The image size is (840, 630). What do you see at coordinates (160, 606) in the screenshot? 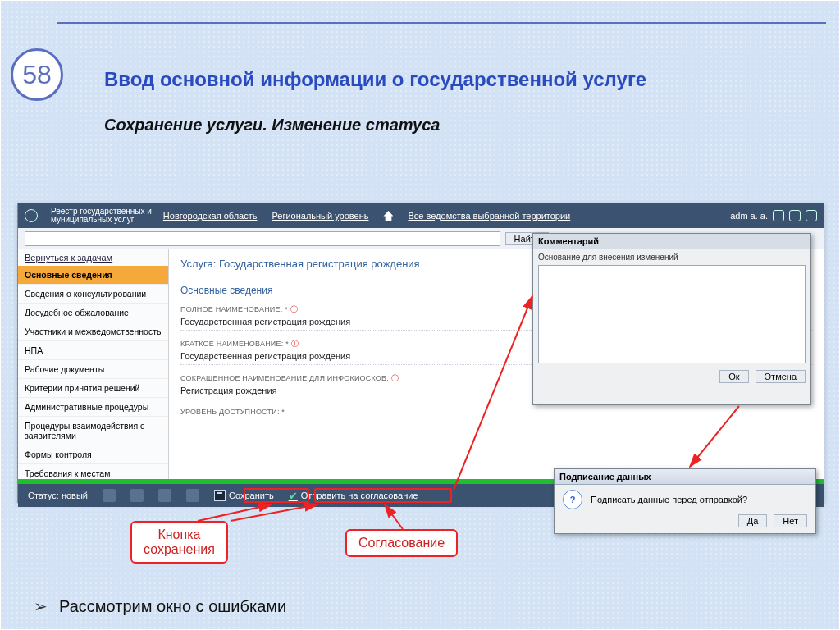
I see `footer-bullet: ➢ Рассмотрим окно с ошибками` at bounding box center [160, 606].